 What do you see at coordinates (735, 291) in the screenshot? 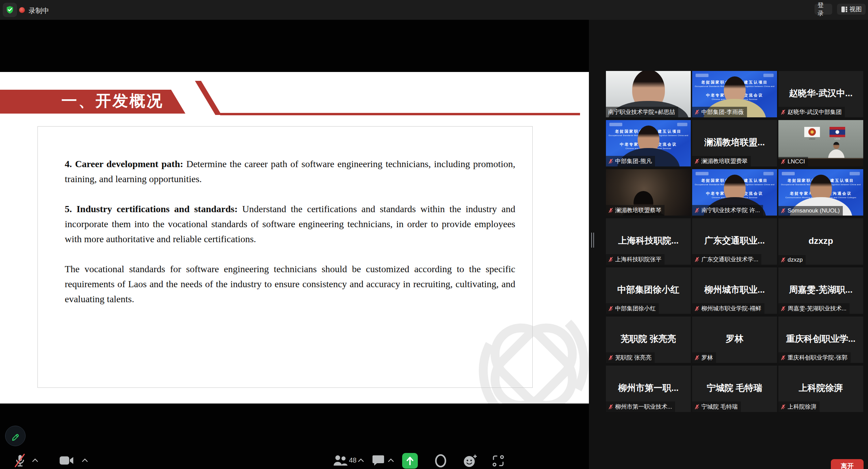
I see `participant-tile: 柳州城市职业... 柳州城市职业学院-禤鲜` at bounding box center [735, 291].